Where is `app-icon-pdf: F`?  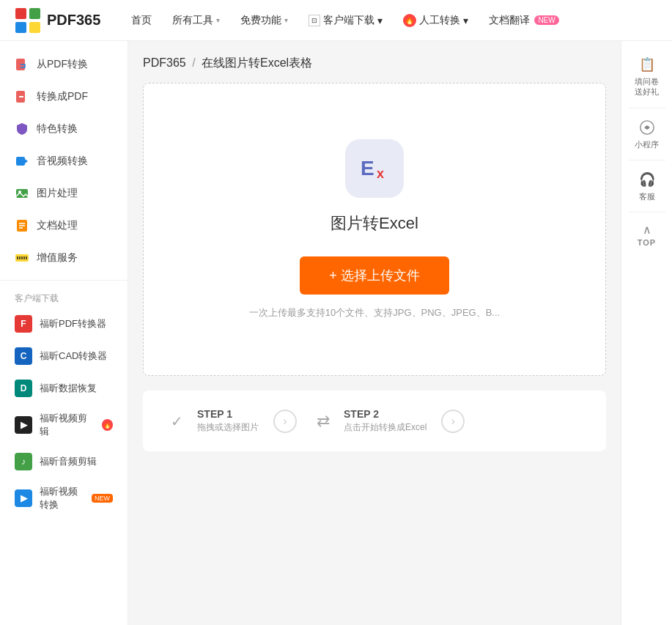
app-icon-pdf: F is located at coordinates (23, 324).